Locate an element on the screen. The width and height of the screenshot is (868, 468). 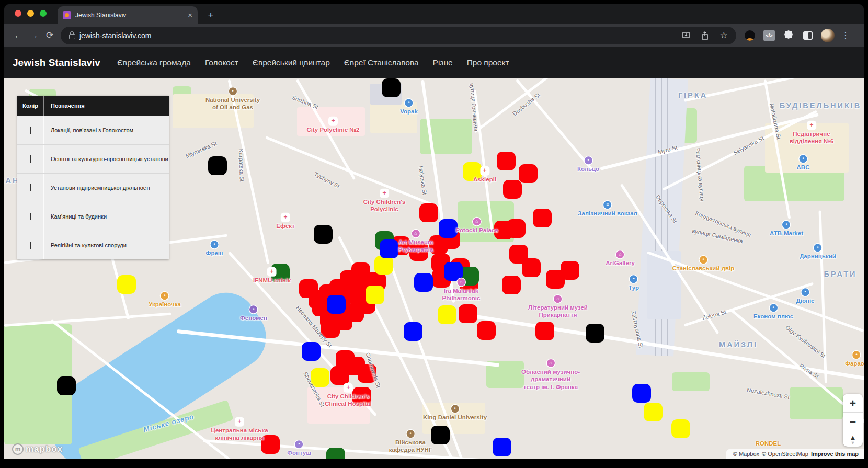
close-window-button is located at coordinates (18, 14).